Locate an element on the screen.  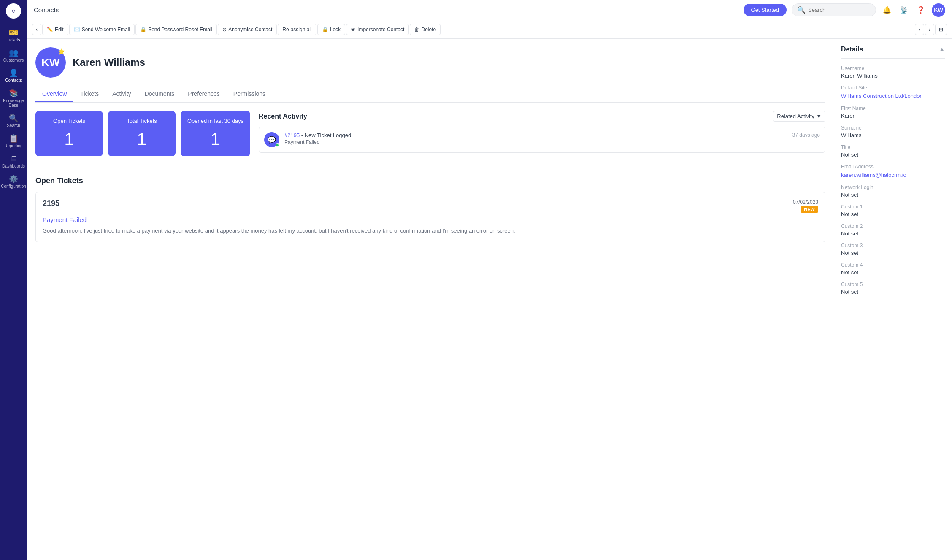
ticket-badge: NEW is located at coordinates (809, 209).